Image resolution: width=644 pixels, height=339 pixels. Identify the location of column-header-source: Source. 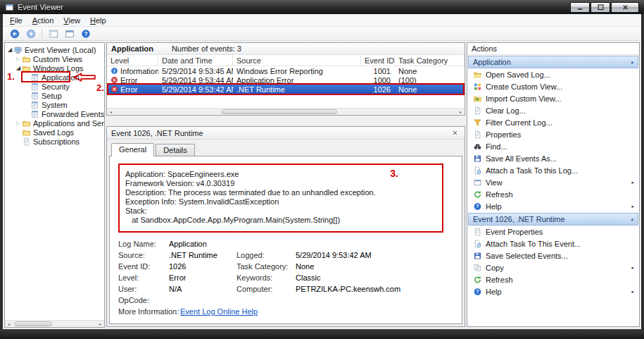
(297, 61).